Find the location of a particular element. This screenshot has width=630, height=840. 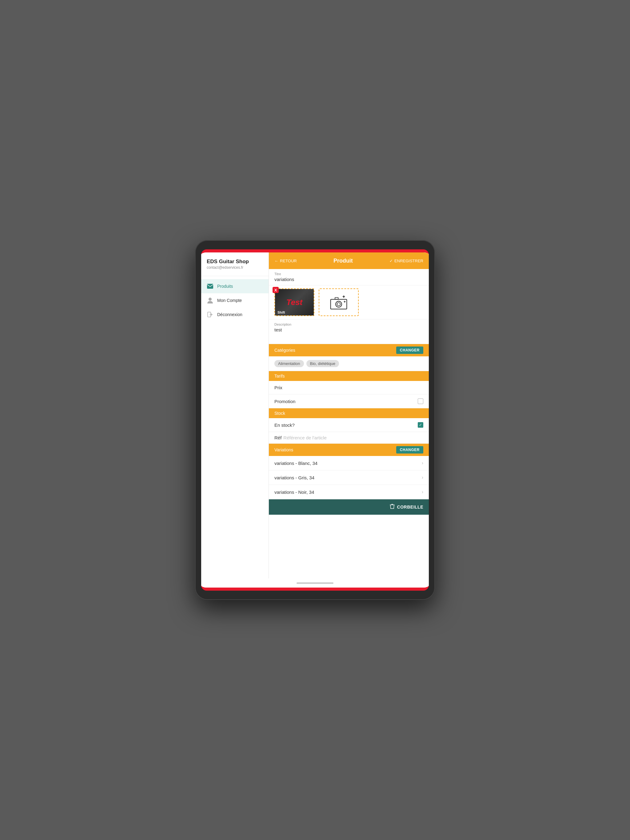

variation-label-1: variations - Gris, 34 is located at coordinates (294, 478).